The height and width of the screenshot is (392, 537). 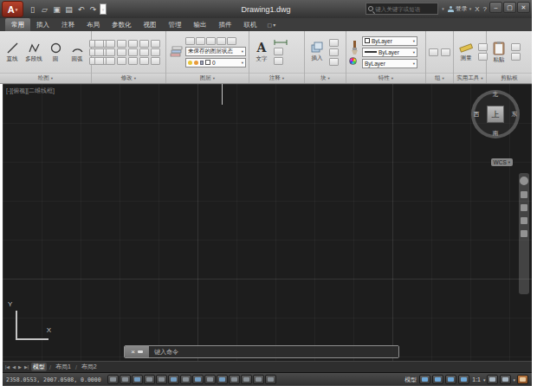 What do you see at coordinates (151, 24) in the screenshot?
I see `ribbon-tab-view: 视图` at bounding box center [151, 24].